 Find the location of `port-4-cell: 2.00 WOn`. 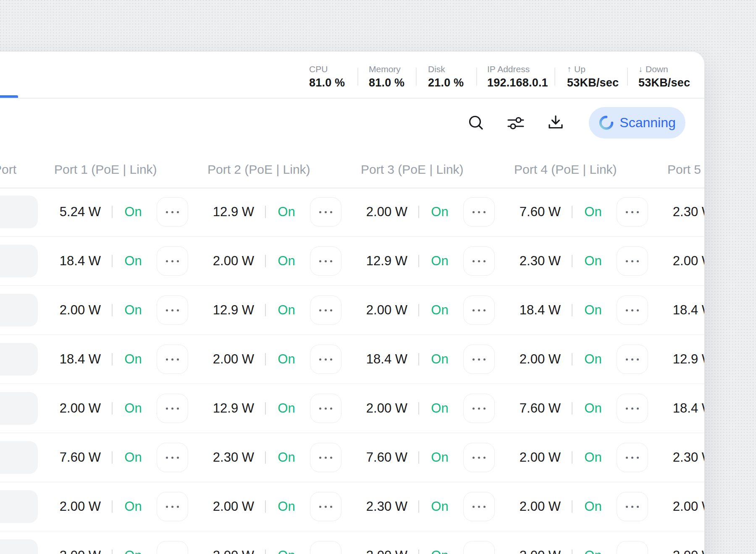

port-4-cell: 2.00 WOn is located at coordinates (583, 507).